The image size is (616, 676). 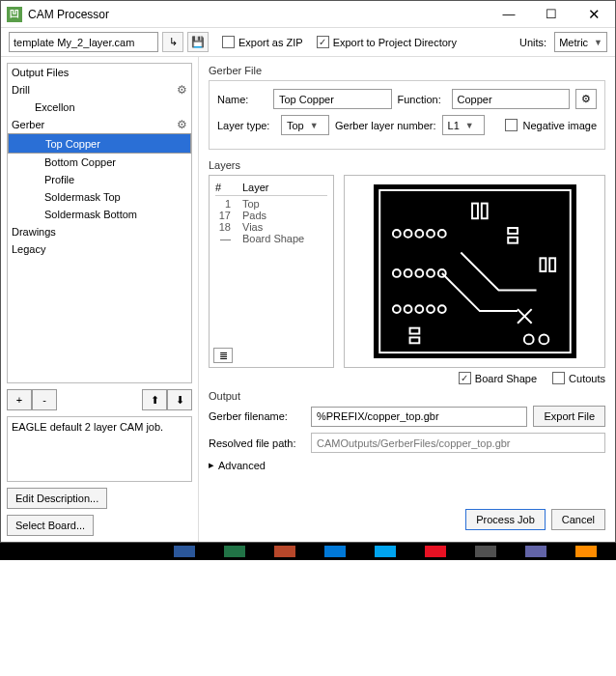 What do you see at coordinates (586, 99) in the screenshot?
I see `function-settings-button: ⚙` at bounding box center [586, 99].